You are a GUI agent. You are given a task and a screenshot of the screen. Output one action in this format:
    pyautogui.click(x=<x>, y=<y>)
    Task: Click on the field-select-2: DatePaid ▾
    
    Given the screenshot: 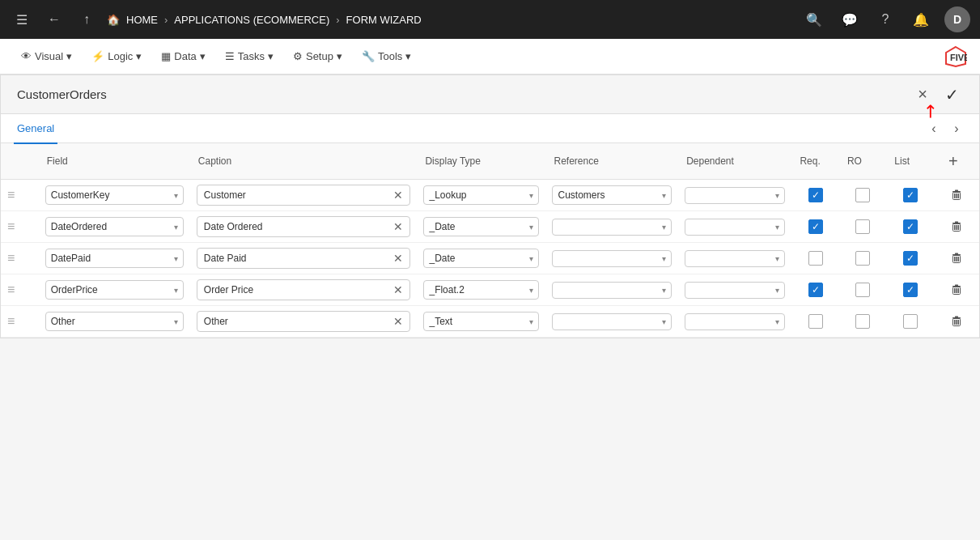 What is the action you would take?
    pyautogui.click(x=115, y=258)
    